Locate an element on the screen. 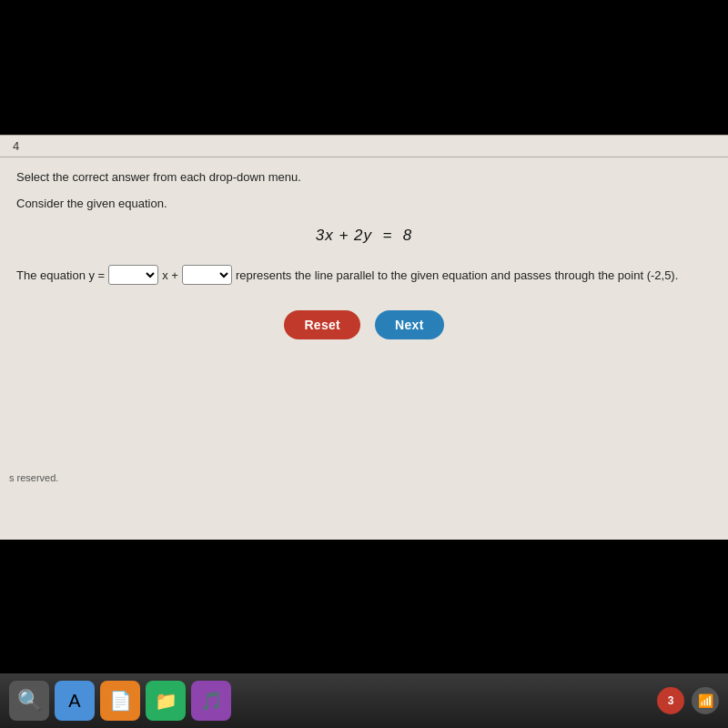 This screenshot has height=728, width=728. buttons-row: Reset Next is located at coordinates (364, 325).